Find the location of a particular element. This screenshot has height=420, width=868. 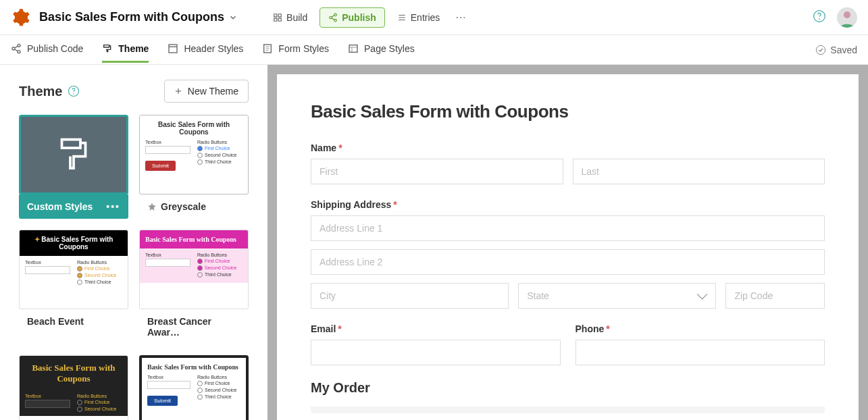

theme-label: Custom Styles is located at coordinates (59, 207).